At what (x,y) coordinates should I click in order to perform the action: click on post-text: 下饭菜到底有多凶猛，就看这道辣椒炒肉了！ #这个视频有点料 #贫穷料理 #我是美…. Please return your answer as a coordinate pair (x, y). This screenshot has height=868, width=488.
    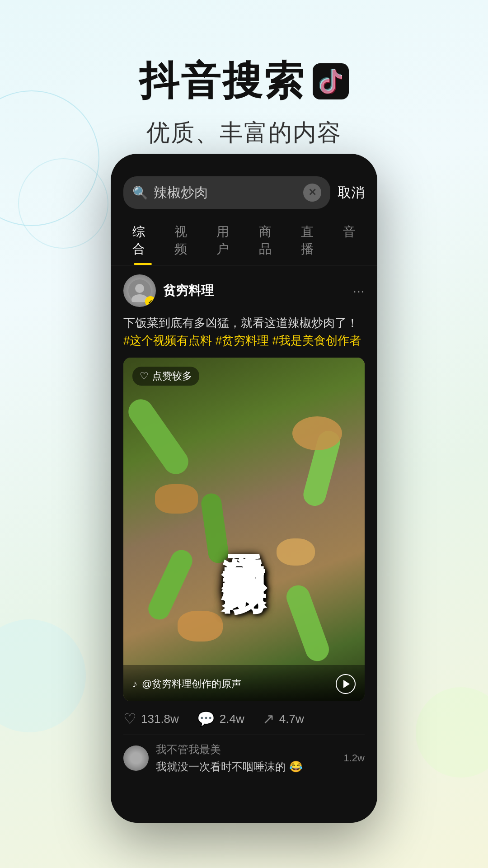
    Looking at the image, I should click on (244, 332).